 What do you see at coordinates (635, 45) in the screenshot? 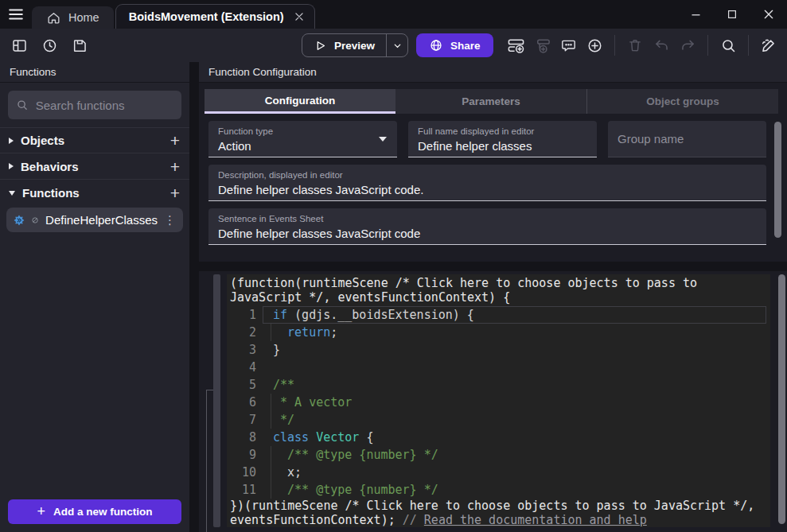
I see `trash-icon` at bounding box center [635, 45].